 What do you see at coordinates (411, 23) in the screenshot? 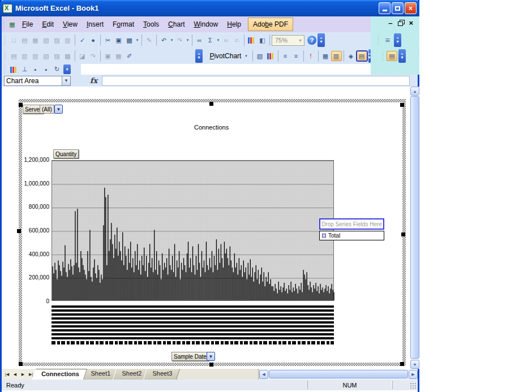
I see `workbook-close-button: ×` at bounding box center [411, 23].